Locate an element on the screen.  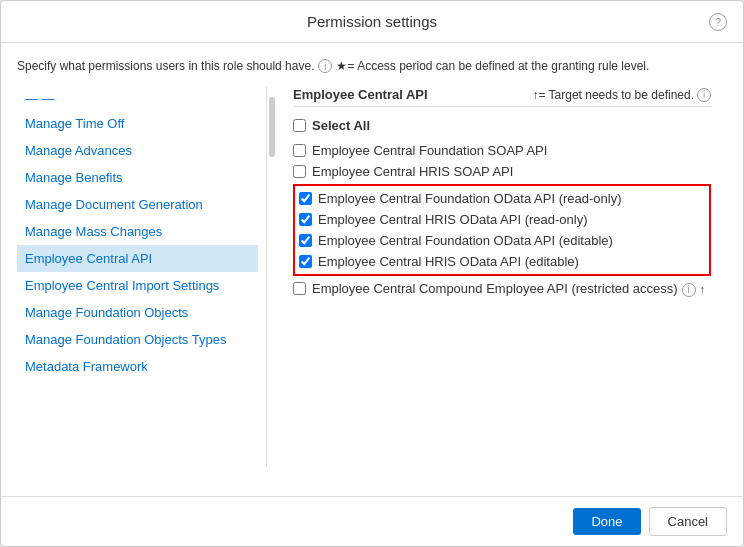
highlighted-permissions-group: Employee Central Foundation OData API (r… is located at coordinates (502, 230).